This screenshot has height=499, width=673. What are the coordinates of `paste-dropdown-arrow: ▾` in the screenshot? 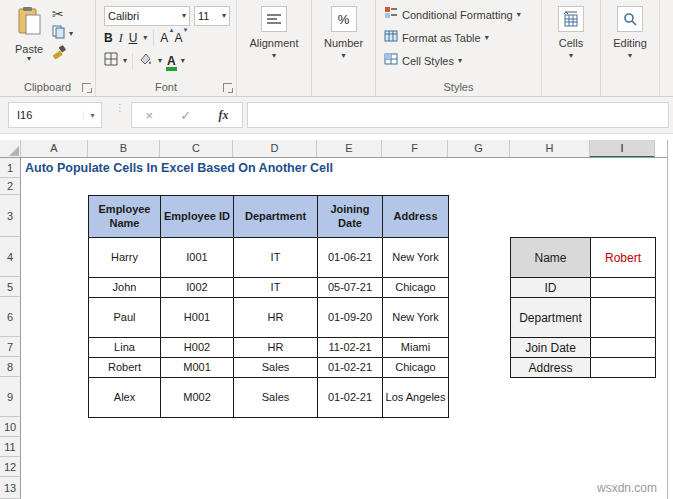 It's located at (29, 59).